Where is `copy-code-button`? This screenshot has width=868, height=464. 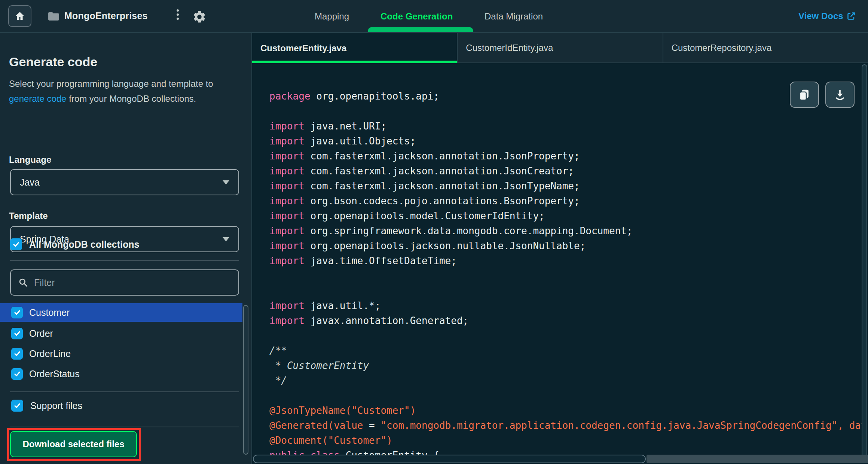 copy-code-button is located at coordinates (804, 95).